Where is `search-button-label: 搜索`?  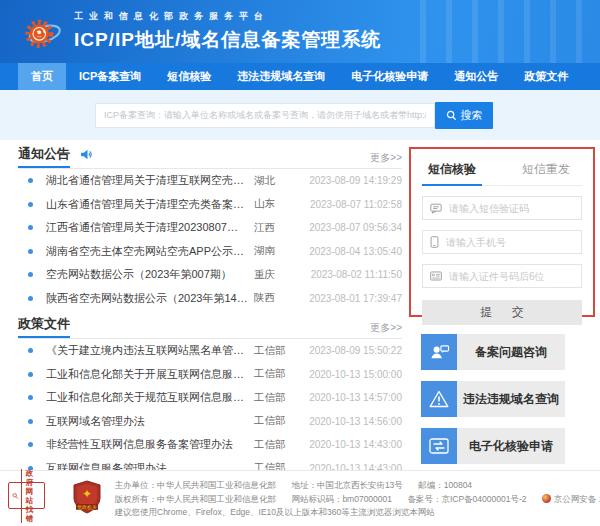 search-button-label: 搜索 is located at coordinates (472, 116).